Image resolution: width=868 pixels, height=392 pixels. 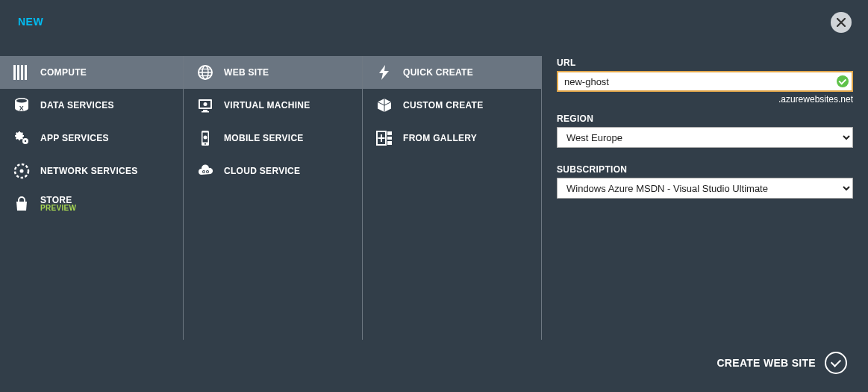 I want to click on service-virtual-machine: VIRTUAL MACHINE, so click(x=273, y=105).